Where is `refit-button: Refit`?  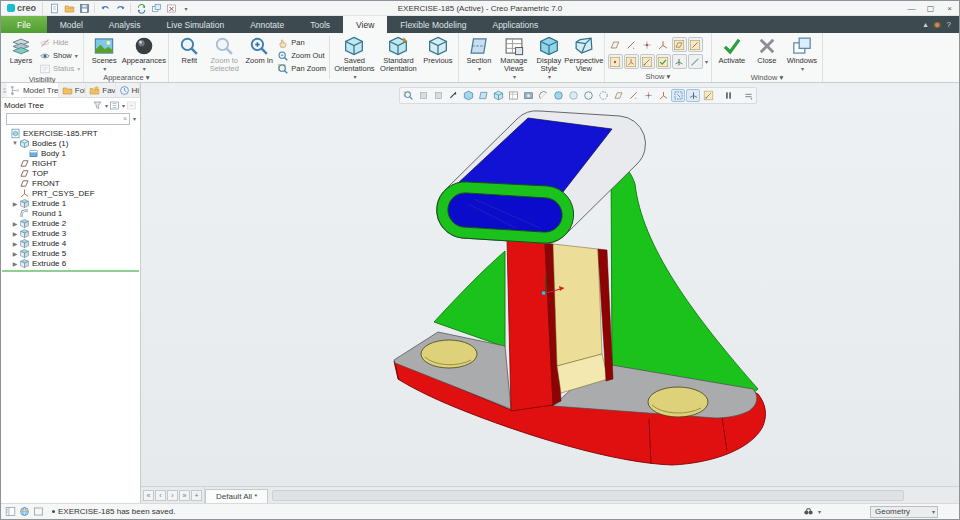
refit-button: Refit is located at coordinates (189, 50).